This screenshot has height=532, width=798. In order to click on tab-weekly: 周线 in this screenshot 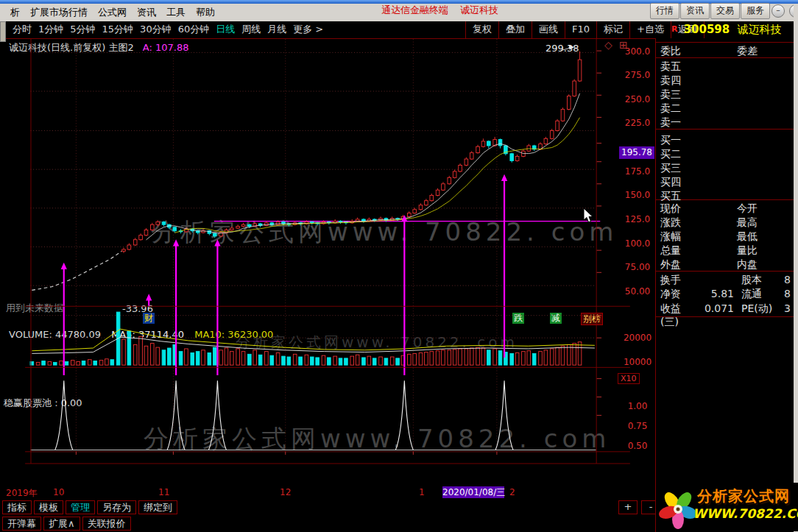, I will do `click(251, 29)`.